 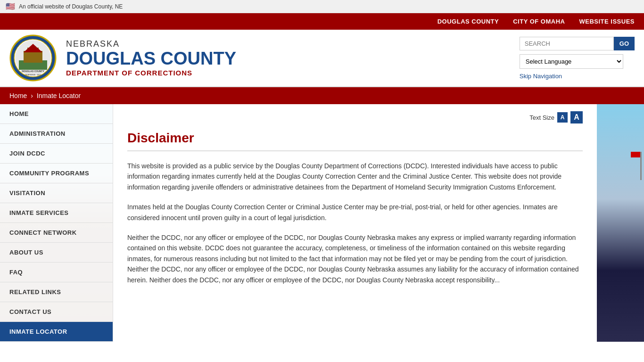 What do you see at coordinates (58, 96) in the screenshot?
I see `breadcrumb-current: Inmate Locator` at bounding box center [58, 96].